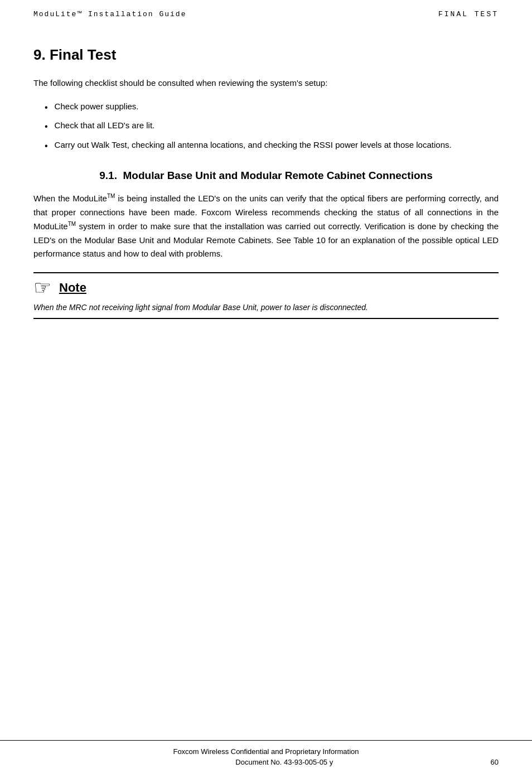 This screenshot has width=532, height=773. What do you see at coordinates (83, 55) in the screenshot?
I see `chapter-title-text: Final Test` at bounding box center [83, 55].